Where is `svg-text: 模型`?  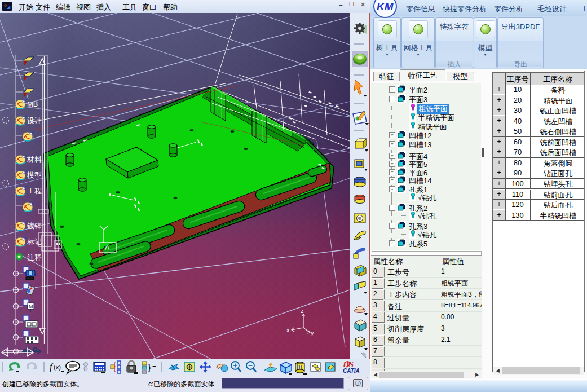 svg-text: 模型 is located at coordinates (34, 175).